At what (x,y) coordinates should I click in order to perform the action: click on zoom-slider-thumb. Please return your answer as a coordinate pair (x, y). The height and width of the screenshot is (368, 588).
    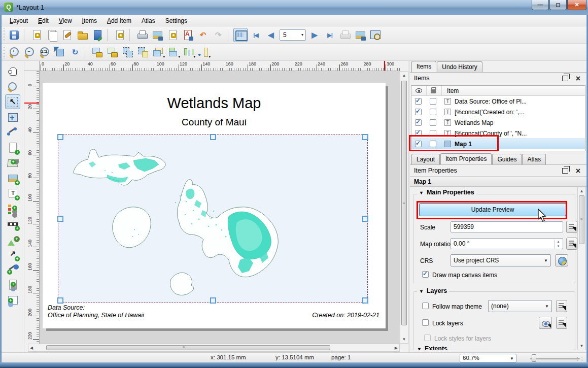
    Looking at the image, I should click on (534, 358).